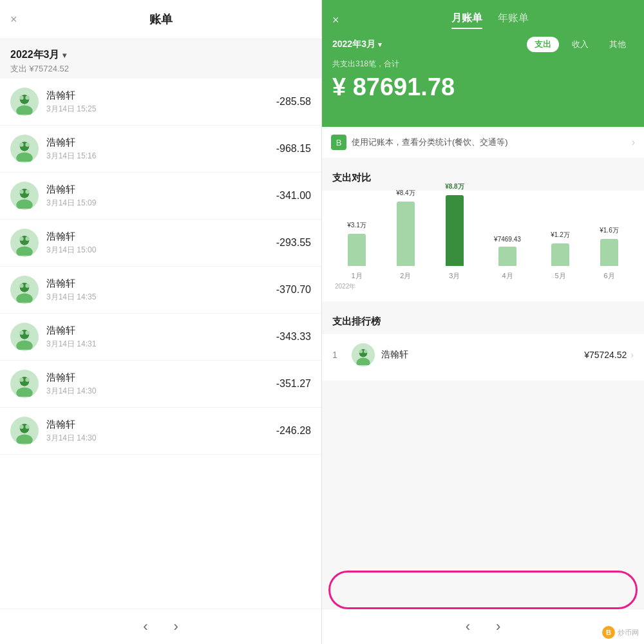 Image resolution: width=644 pixels, height=644 pixels. What do you see at coordinates (161, 384) in the screenshot?
I see `tx-info-6: 浩翰轩 3月14日 14:30` at bounding box center [161, 384].